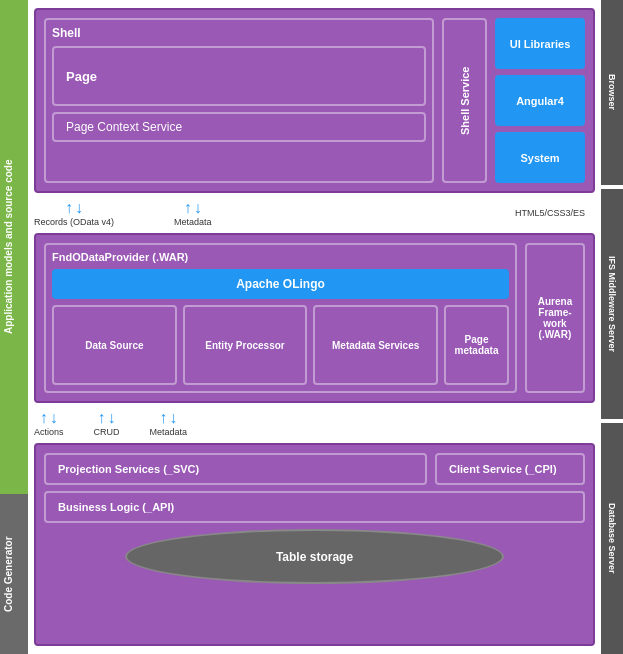  Describe the element at coordinates (54, 418) in the screenshot. I see `actions-arrow-down: ↓` at that location.